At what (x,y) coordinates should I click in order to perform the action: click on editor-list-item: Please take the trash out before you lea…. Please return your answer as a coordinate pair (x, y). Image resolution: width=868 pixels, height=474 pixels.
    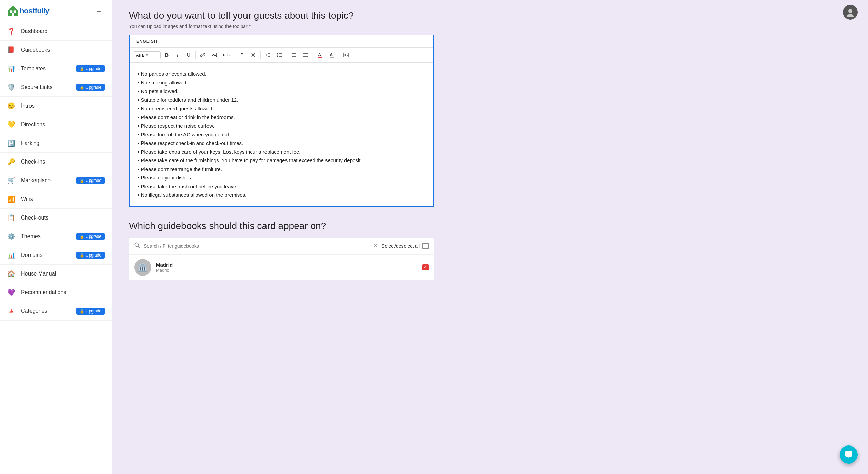
    Looking at the image, I should click on (281, 187).